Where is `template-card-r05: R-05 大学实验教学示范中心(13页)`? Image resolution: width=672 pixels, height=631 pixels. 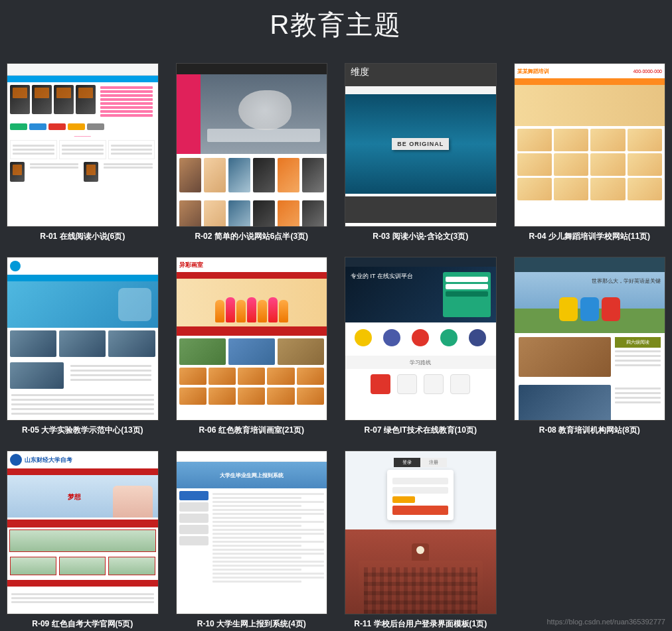 template-card-r05: R-05 大学实验教学示范中心(13页) is located at coordinates (82, 346).